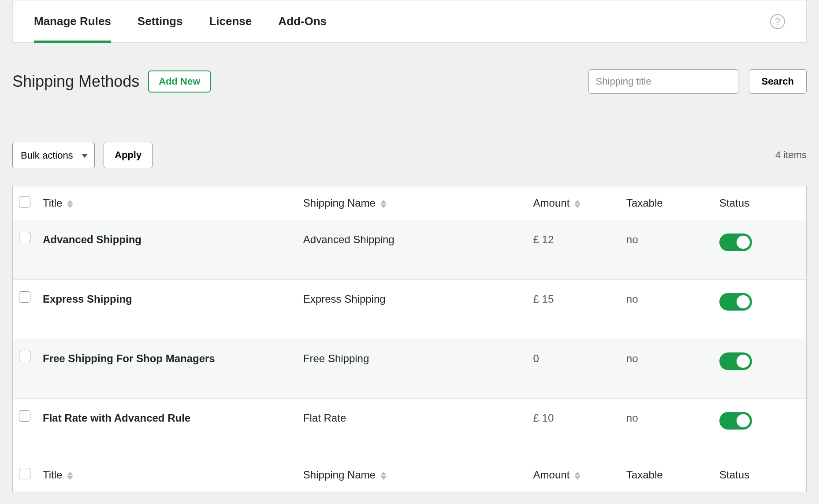  What do you see at coordinates (167, 475) in the screenshot?
I see `col-footer-title: Title` at bounding box center [167, 475].